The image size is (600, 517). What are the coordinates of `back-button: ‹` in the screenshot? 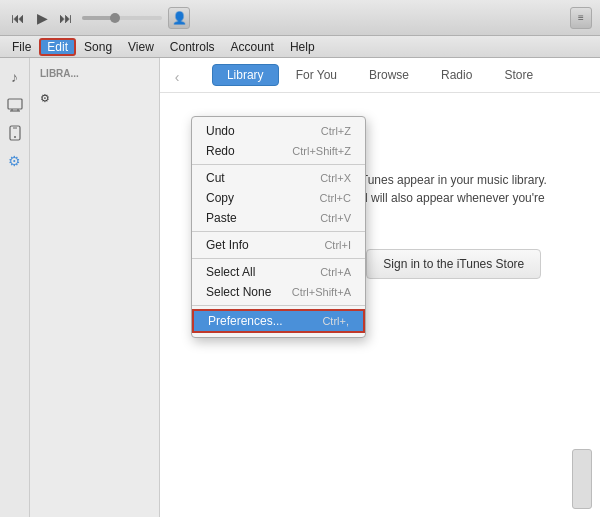 It's located at (177, 77).